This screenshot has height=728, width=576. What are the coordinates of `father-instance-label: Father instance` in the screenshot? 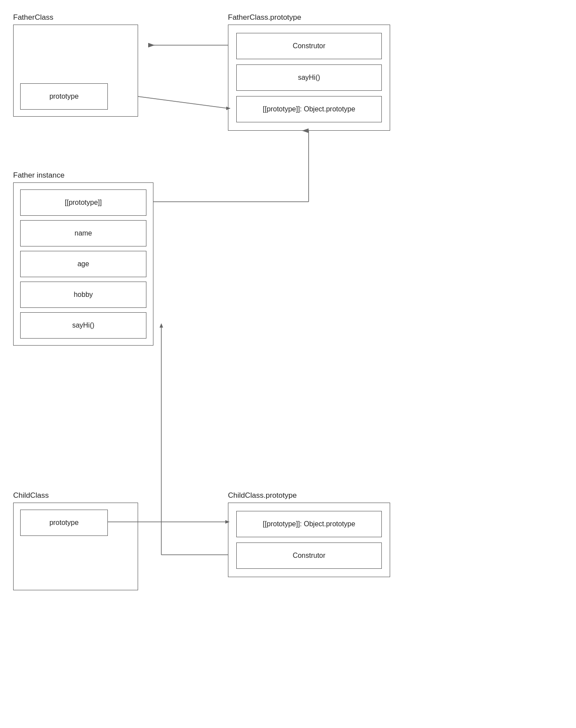 It's located at (83, 175).